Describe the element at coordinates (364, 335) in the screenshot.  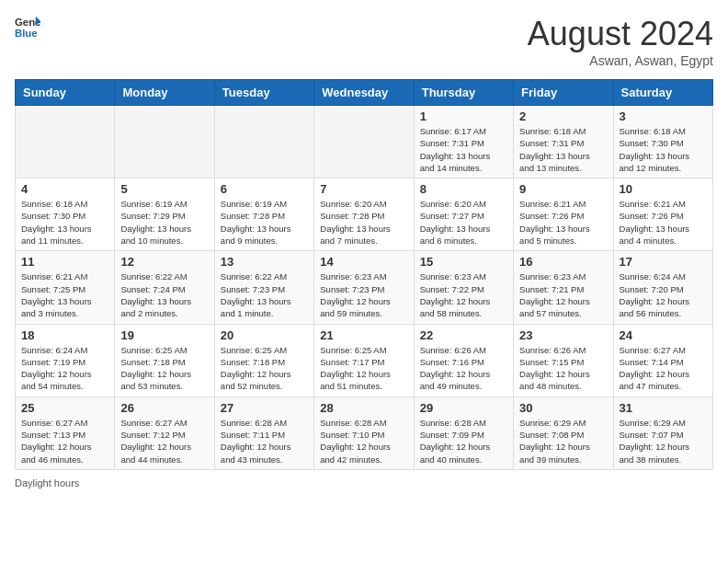
I see `day-number: 21` at that location.